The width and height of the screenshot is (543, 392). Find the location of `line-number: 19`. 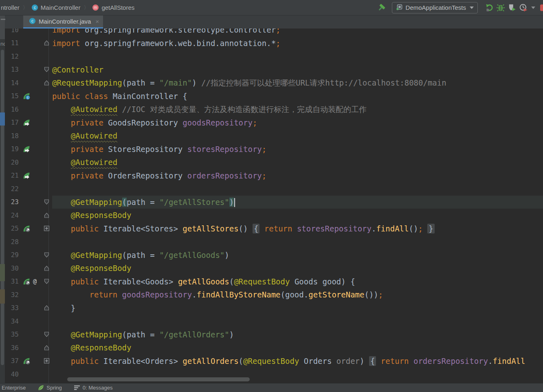

line-number: 19 is located at coordinates (13, 149).